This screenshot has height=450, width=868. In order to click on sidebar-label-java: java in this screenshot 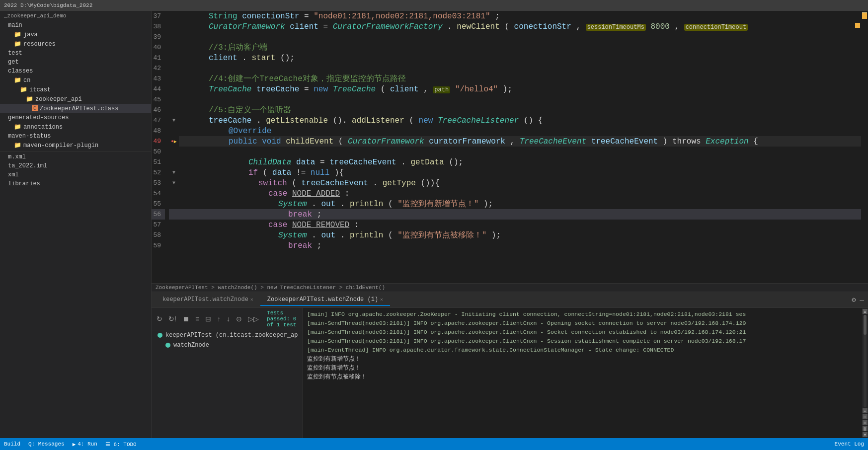, I will do `click(31, 35)`.